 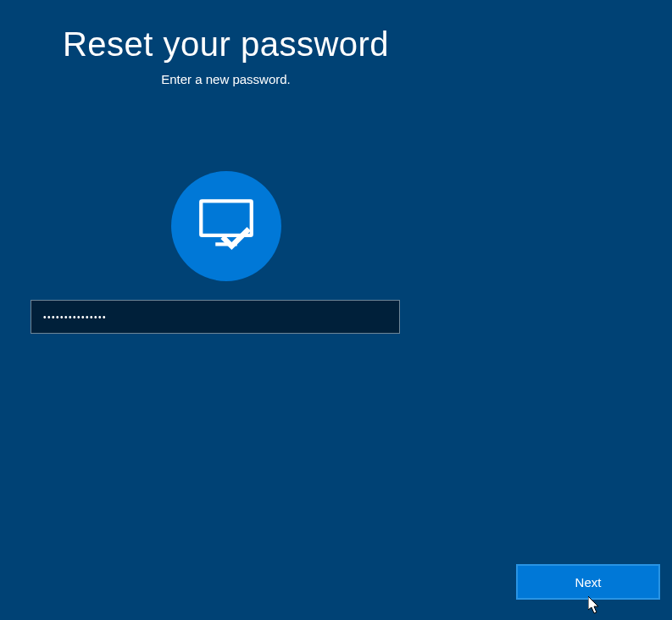 I want to click on monitor-check-icon, so click(x=226, y=226).